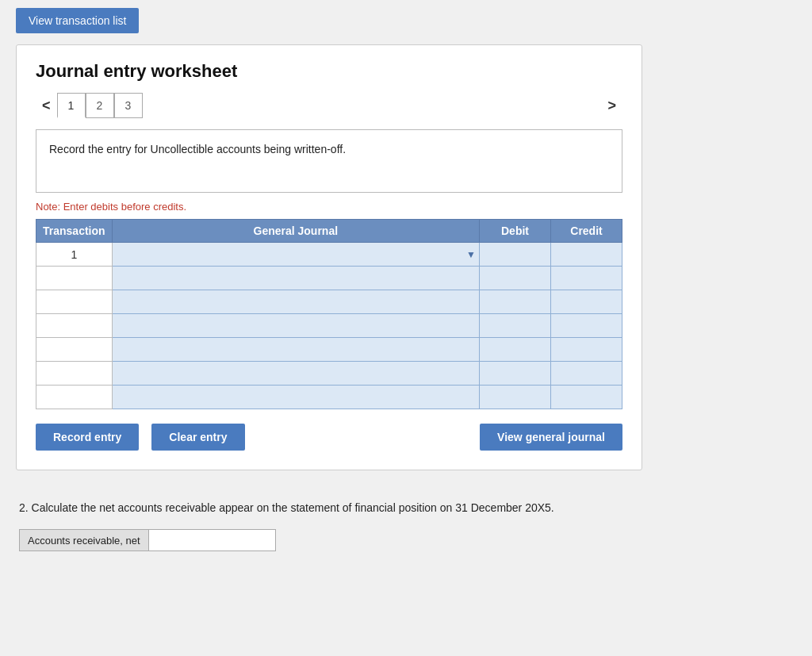 The image size is (812, 656). I want to click on button-row: Record entry Clear entry View general jo…, so click(329, 437).